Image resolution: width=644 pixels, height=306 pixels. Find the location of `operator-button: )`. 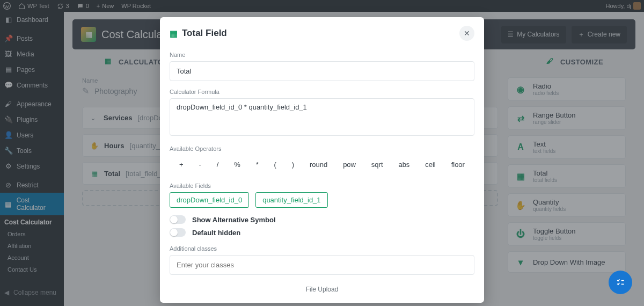

operator-button: ) is located at coordinates (293, 164).